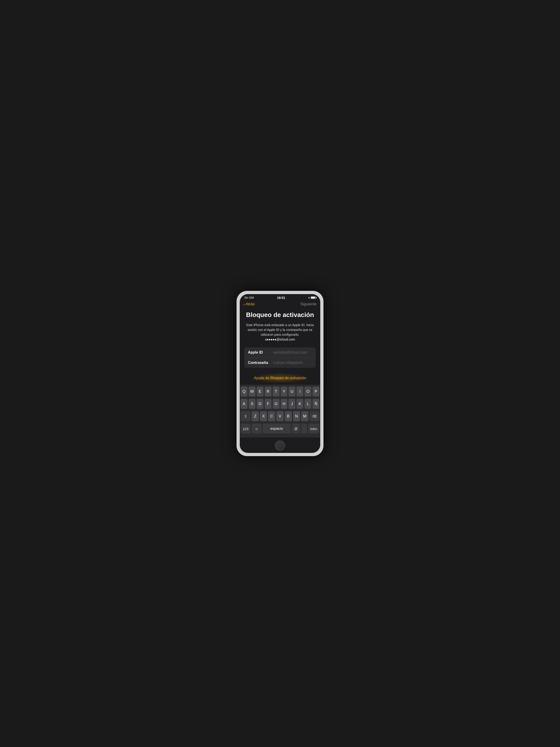 This screenshot has height=747, width=560. I want to click on numbers-key: 123, so click(246, 429).